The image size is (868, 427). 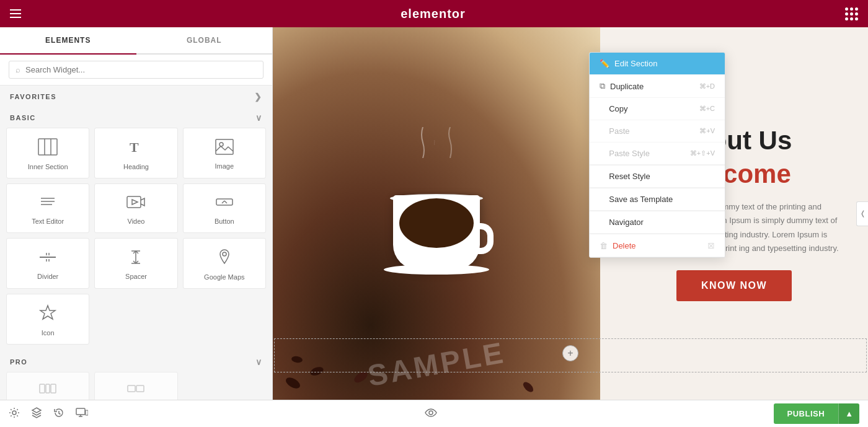 What do you see at coordinates (711, 245) in the screenshot?
I see `delete-x-icon: ⊠` at bounding box center [711, 245].